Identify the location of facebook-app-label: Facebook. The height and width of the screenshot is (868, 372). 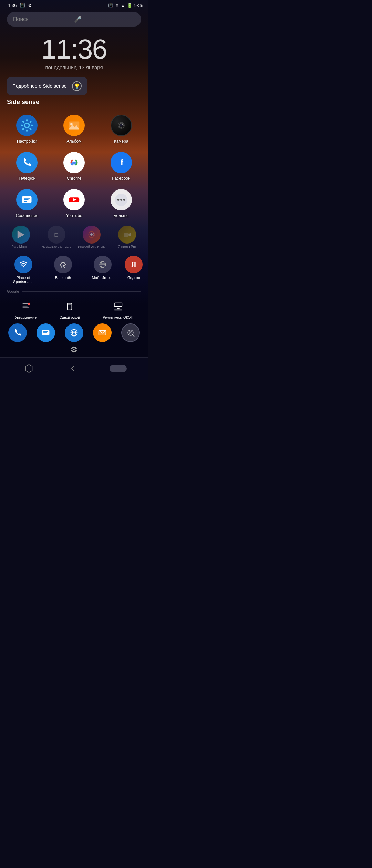
(121, 178).